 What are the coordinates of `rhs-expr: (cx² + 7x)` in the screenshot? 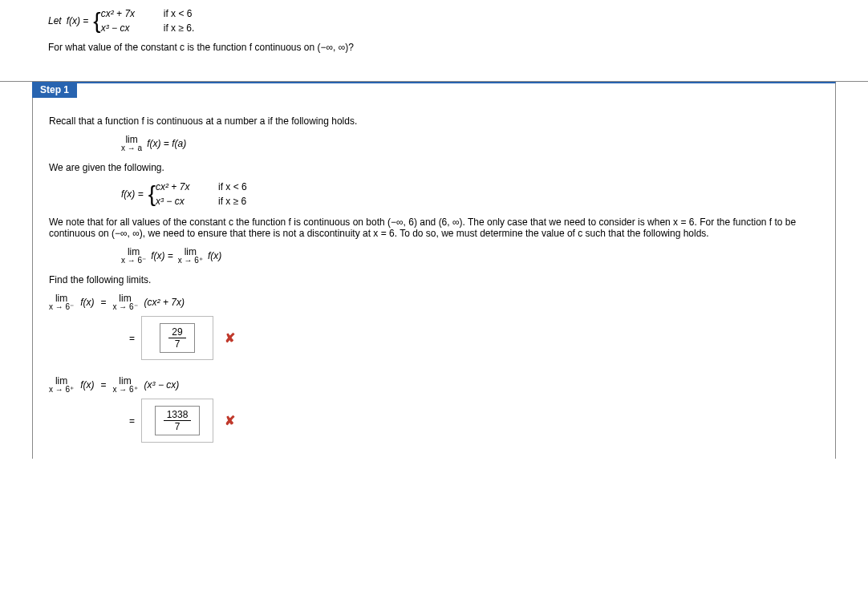 It's located at (164, 302).